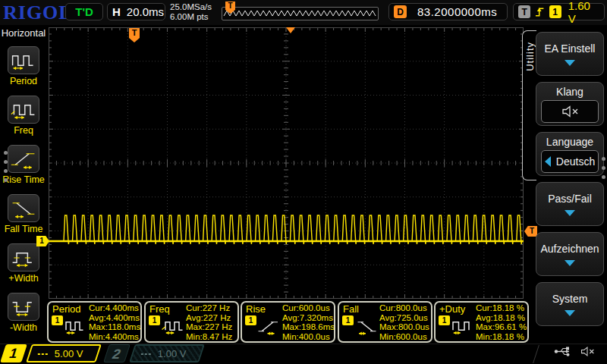  I want to click on io-setup-button: EA Einstell, so click(570, 54).